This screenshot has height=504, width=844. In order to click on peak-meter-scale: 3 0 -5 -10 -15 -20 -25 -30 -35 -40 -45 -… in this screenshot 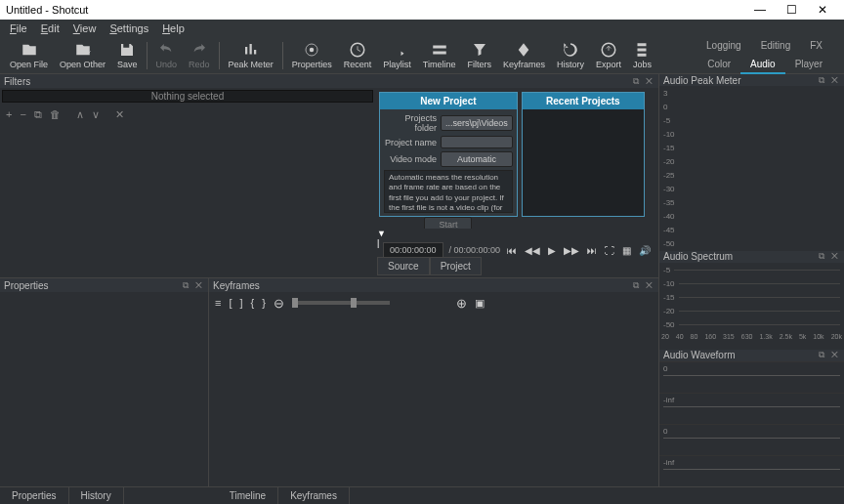, I will do `click(752, 168)`.